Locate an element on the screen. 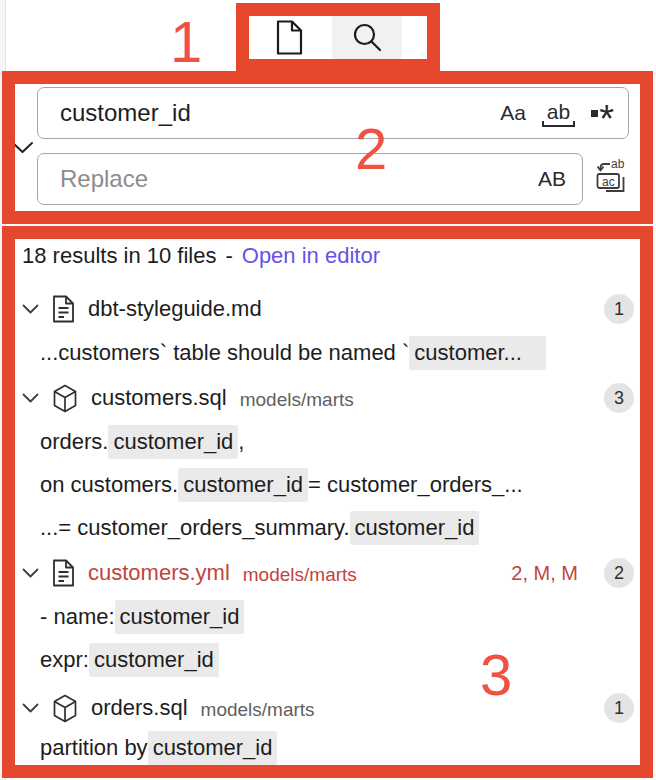  tab-search is located at coordinates (367, 37).